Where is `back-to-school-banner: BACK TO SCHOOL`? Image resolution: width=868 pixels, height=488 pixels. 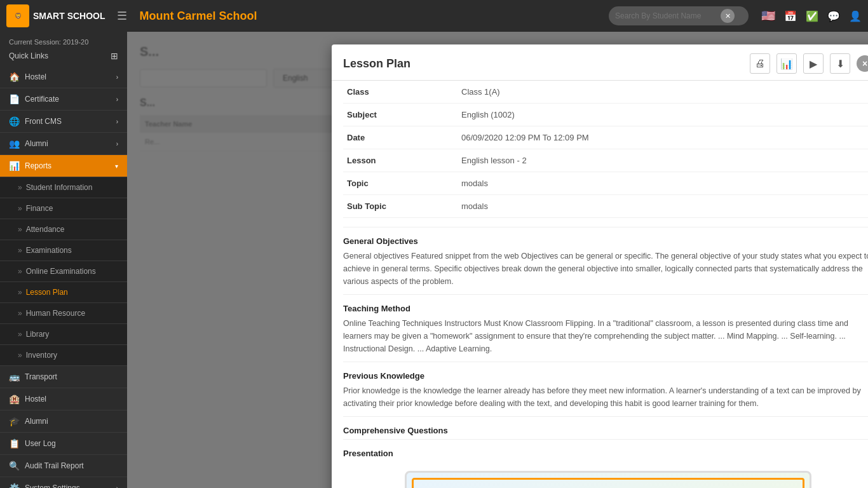
back-to-school-banner: BACK TO SCHOOL is located at coordinates (608, 479).